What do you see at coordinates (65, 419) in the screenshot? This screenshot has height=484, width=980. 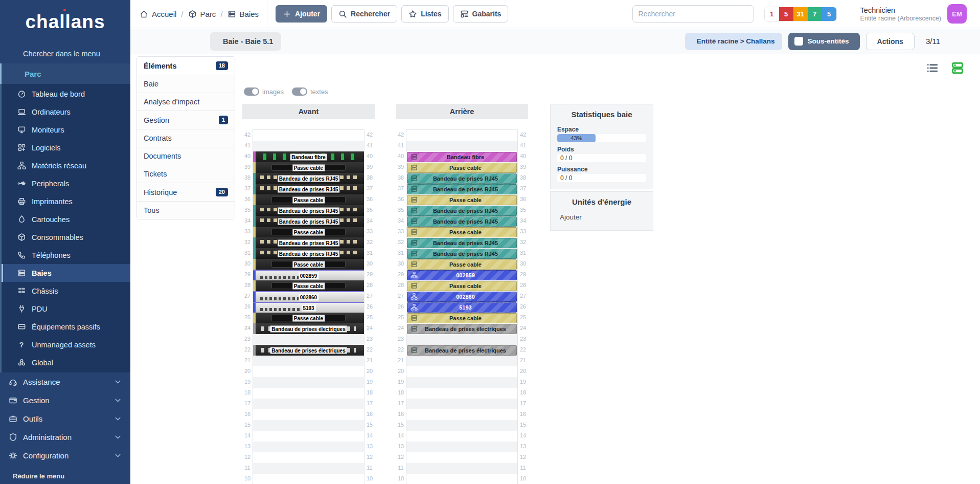 I see `sidebar-section-outils: Outils` at bounding box center [65, 419].